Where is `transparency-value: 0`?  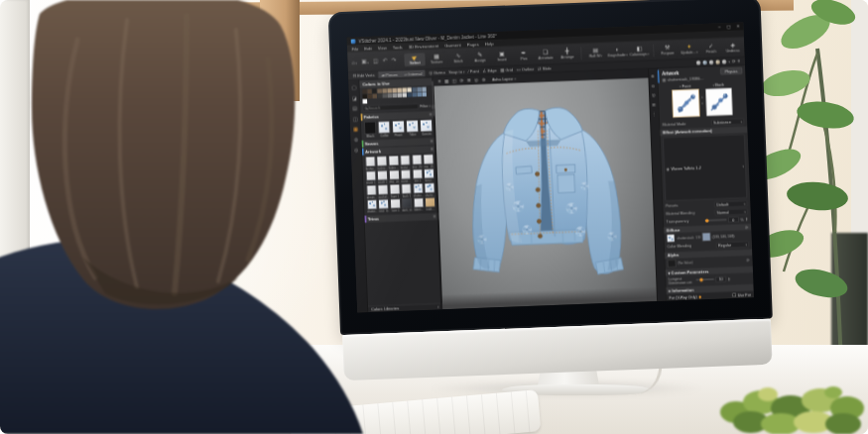
transparency-value: 0 is located at coordinates (733, 220).